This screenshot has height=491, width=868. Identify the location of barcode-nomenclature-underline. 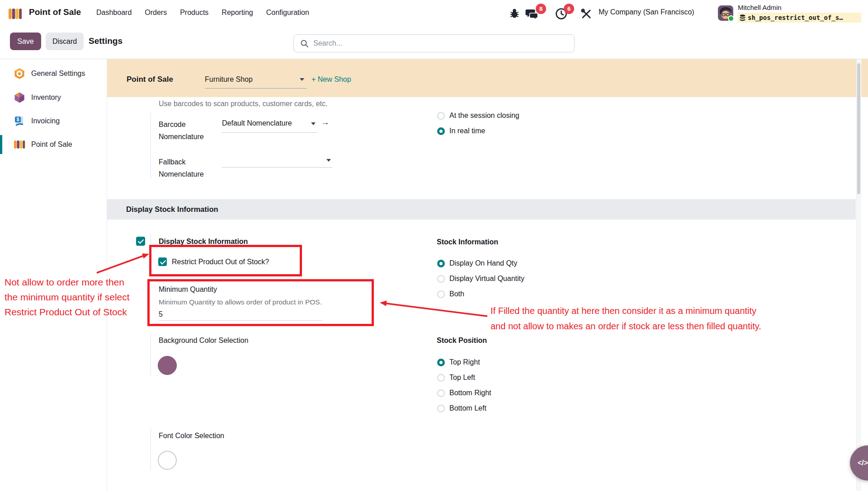
(269, 133).